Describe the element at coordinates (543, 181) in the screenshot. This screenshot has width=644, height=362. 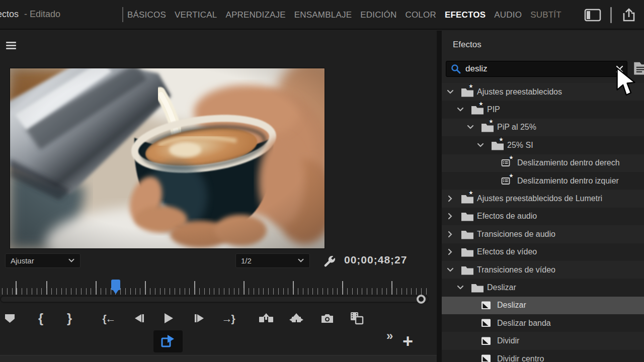
I see `tree-row-deslizamiento-dentro-izquierda: ★ Deslizamiento dentro izquier` at that location.